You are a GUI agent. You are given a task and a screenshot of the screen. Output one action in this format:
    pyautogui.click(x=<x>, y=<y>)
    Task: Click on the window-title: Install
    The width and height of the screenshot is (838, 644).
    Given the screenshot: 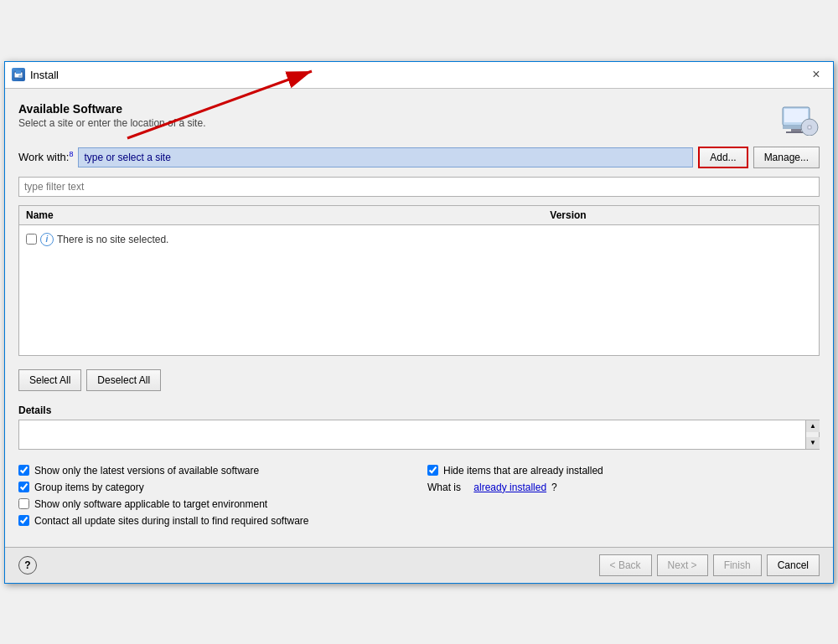 What is the action you would take?
    pyautogui.click(x=44, y=75)
    